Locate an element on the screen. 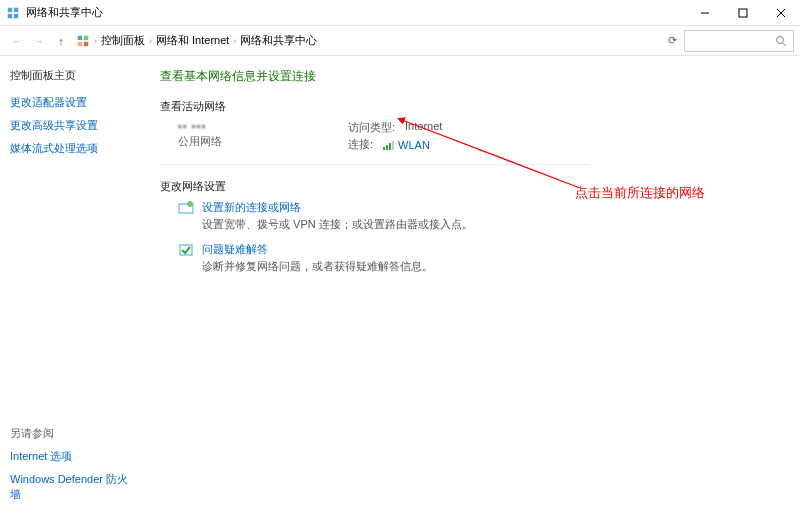 Image resolution: width=800 pixels, height=522 pixels. network-name: ▪▪ ▪▪▪ is located at coordinates (263, 126).